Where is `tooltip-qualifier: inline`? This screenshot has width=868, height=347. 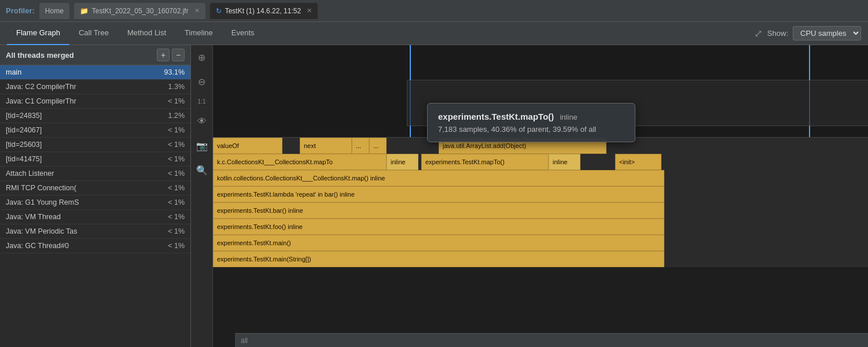 tooltip-qualifier: inline is located at coordinates (568, 117).